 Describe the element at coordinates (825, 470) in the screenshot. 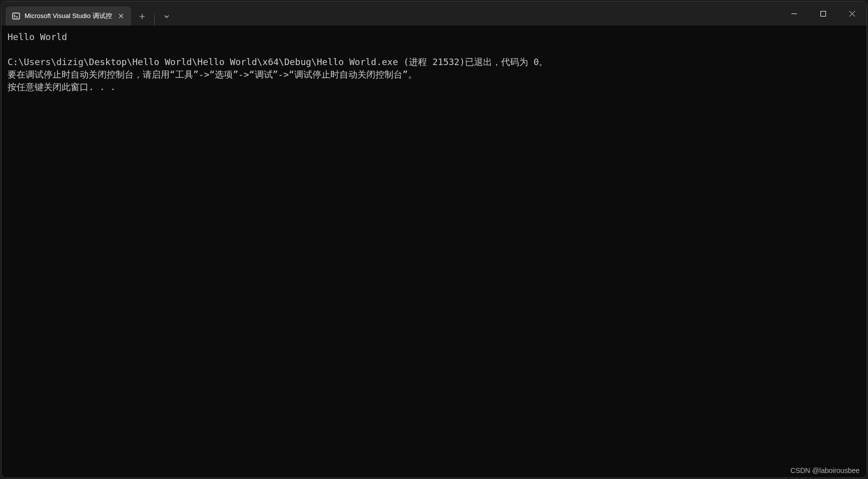

I see `watermark-text: CSDN @laboirousbee` at that location.